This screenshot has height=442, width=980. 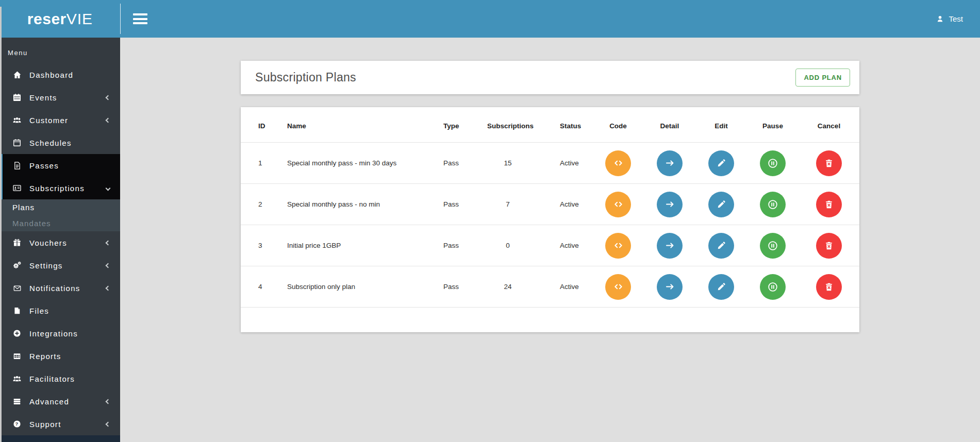 What do you see at coordinates (60, 265) in the screenshot?
I see `sidebar-item-settings: Settings` at bounding box center [60, 265].